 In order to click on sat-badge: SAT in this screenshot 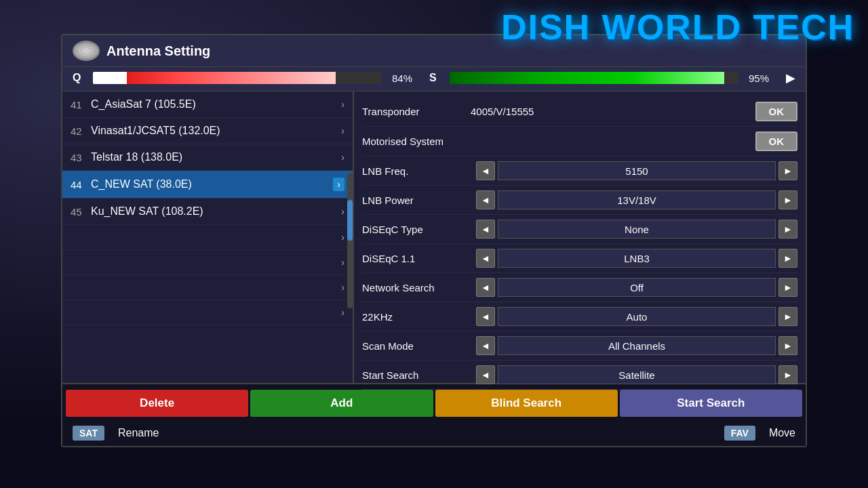, I will do `click(88, 433)`.